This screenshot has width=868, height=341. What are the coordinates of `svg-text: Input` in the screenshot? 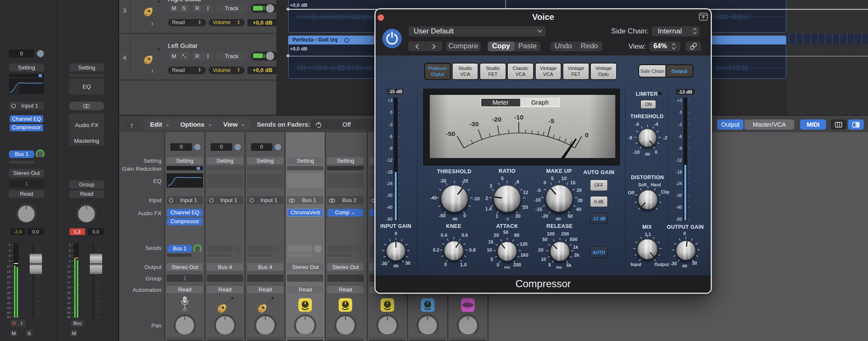 It's located at (636, 264).